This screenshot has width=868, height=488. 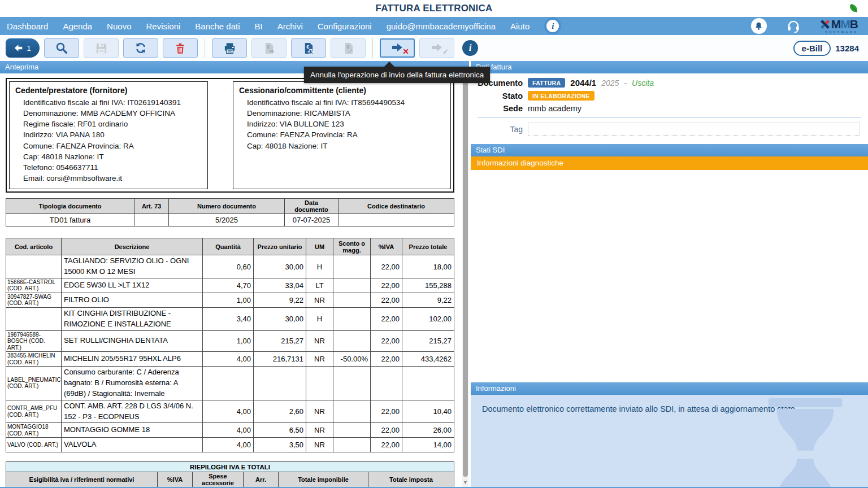 I want to click on sede-label: Sede, so click(x=500, y=108).